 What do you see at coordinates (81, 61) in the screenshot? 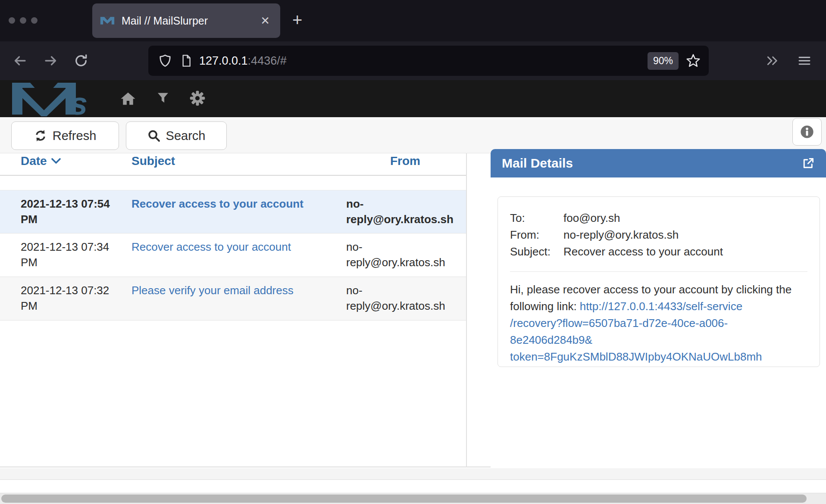
I see `reload-button` at bounding box center [81, 61].